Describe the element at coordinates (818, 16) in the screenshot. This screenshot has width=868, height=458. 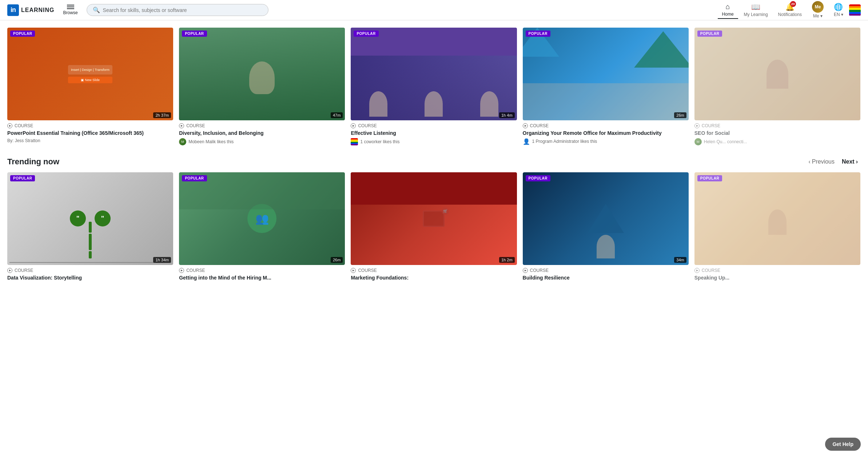
I see `nav-me-label: Me ▾` at that location.